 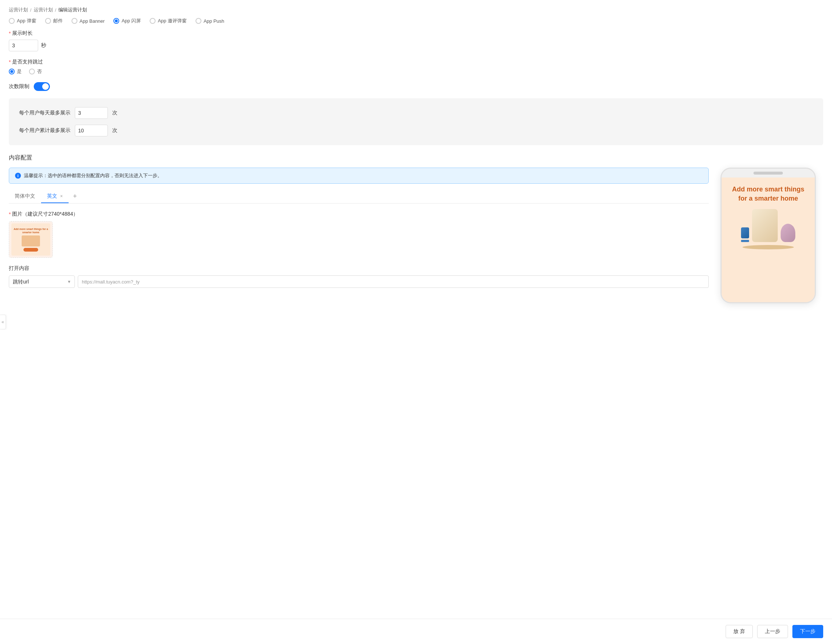 I want to click on radio-label-banner: App Banner, so click(x=92, y=21).